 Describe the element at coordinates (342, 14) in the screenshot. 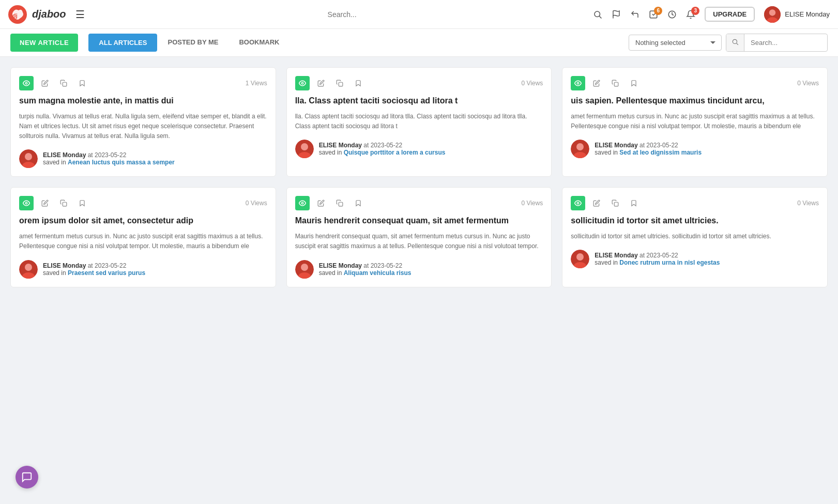

I see `header-search-input` at that location.